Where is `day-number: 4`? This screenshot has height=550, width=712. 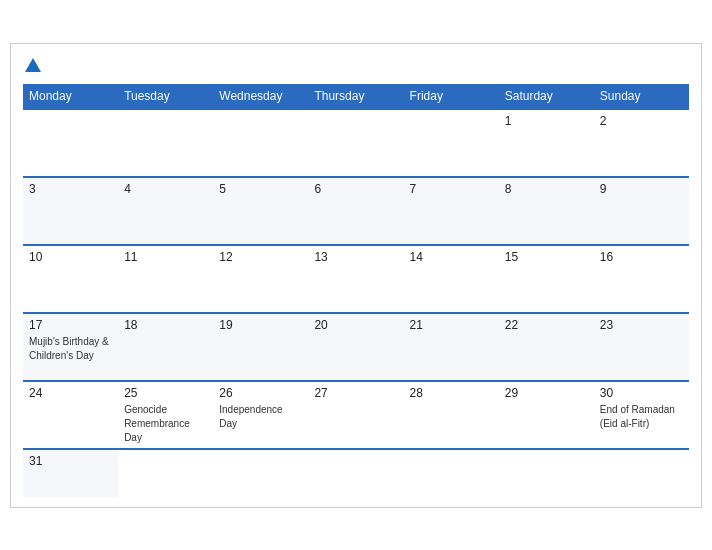 day-number: 4 is located at coordinates (166, 189).